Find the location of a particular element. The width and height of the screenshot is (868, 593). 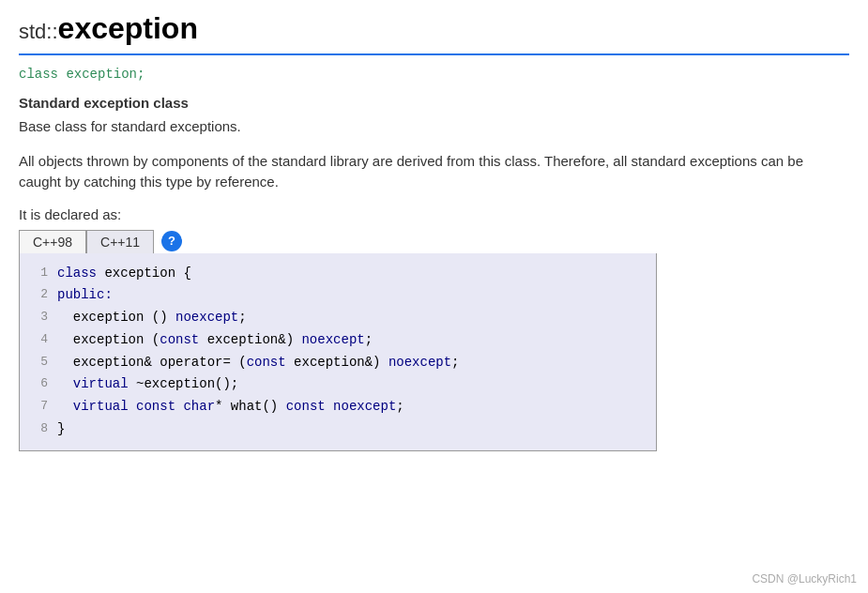

line-num-5: 5 is located at coordinates (38, 363).